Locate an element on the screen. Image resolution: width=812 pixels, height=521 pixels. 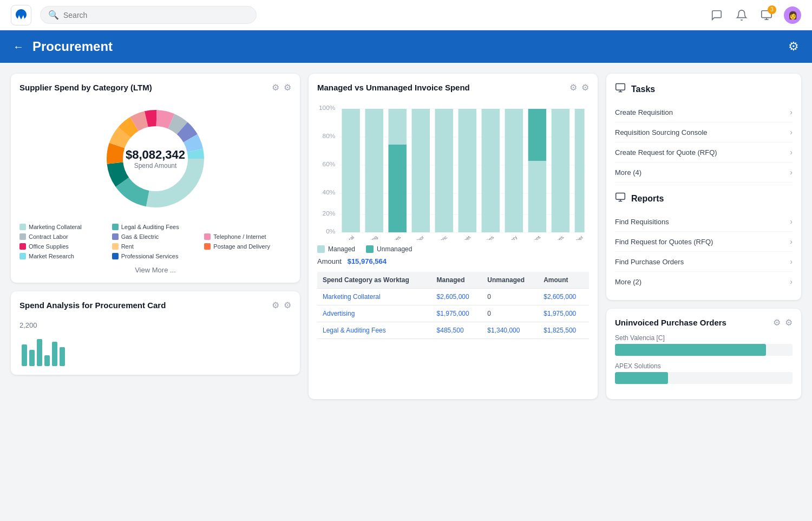
row-managed: $485,500 is located at coordinates (457, 330).